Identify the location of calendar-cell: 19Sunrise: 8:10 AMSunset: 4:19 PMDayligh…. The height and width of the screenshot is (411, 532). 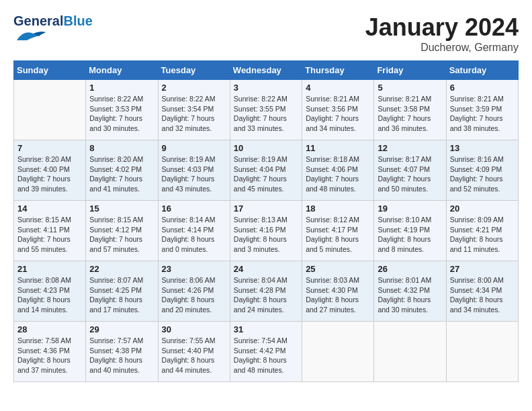
(410, 231).